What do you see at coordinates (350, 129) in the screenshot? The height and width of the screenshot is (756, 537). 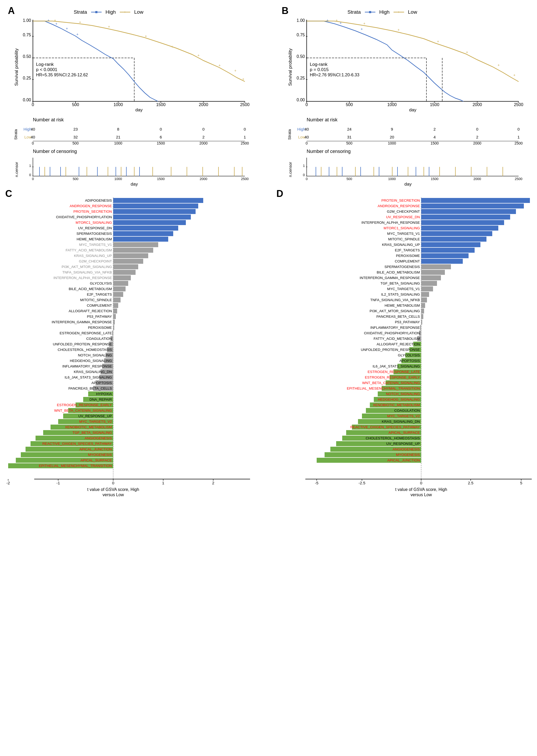 I see `svg-text: 24` at bounding box center [350, 129].